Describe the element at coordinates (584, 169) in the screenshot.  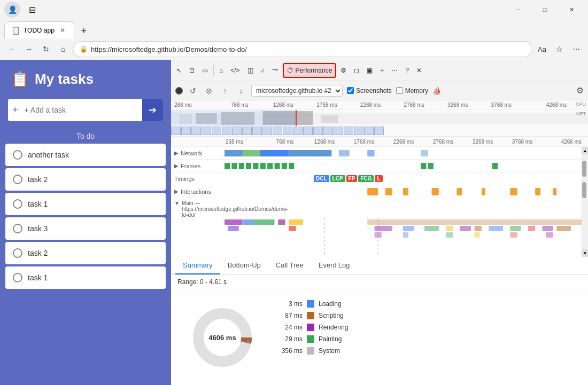
I see `scroll-thumb` at that location.